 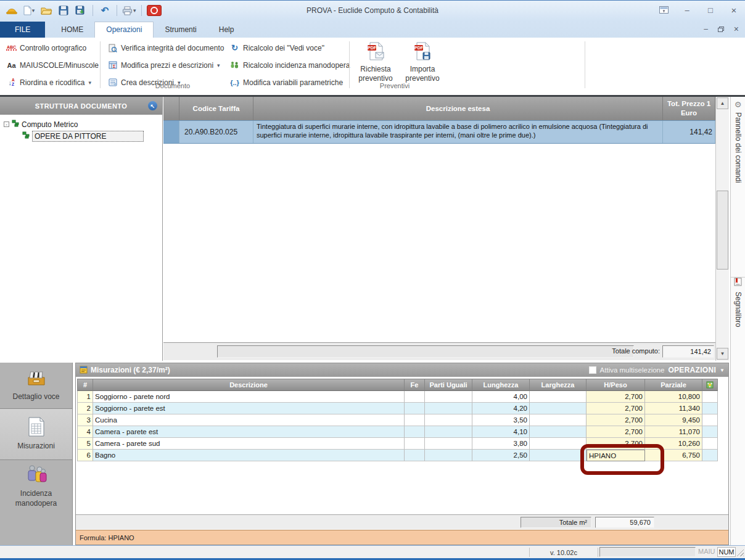 What do you see at coordinates (36, 434) in the screenshot?
I see `nav-misurazioni-button: Misurazioni` at bounding box center [36, 434].